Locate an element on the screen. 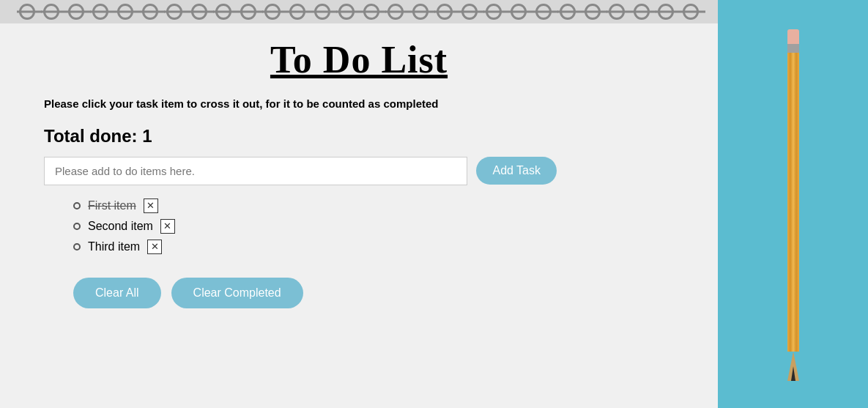  add-task-button: Add Task is located at coordinates (516, 171).